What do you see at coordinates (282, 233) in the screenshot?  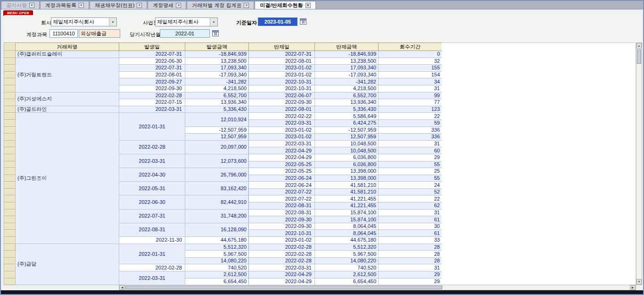 I see `settlement-date-cell: 2022-10-31` at bounding box center [282, 233].